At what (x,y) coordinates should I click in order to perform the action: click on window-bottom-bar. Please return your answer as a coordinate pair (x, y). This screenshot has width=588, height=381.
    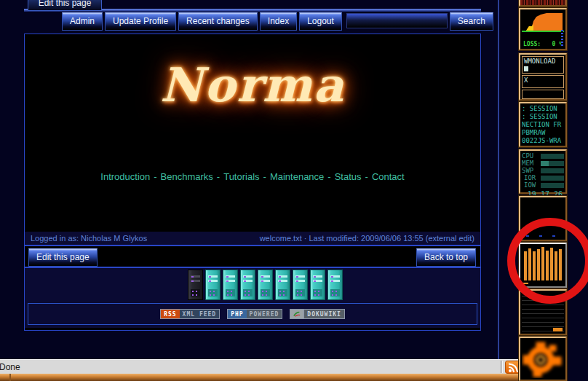
    Looking at the image, I should click on (261, 377).